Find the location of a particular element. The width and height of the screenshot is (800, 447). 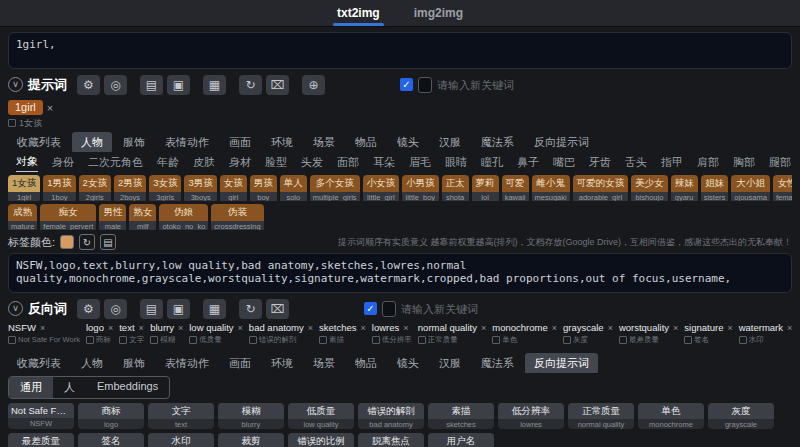

category-tab: 场景 is located at coordinates (324, 363).